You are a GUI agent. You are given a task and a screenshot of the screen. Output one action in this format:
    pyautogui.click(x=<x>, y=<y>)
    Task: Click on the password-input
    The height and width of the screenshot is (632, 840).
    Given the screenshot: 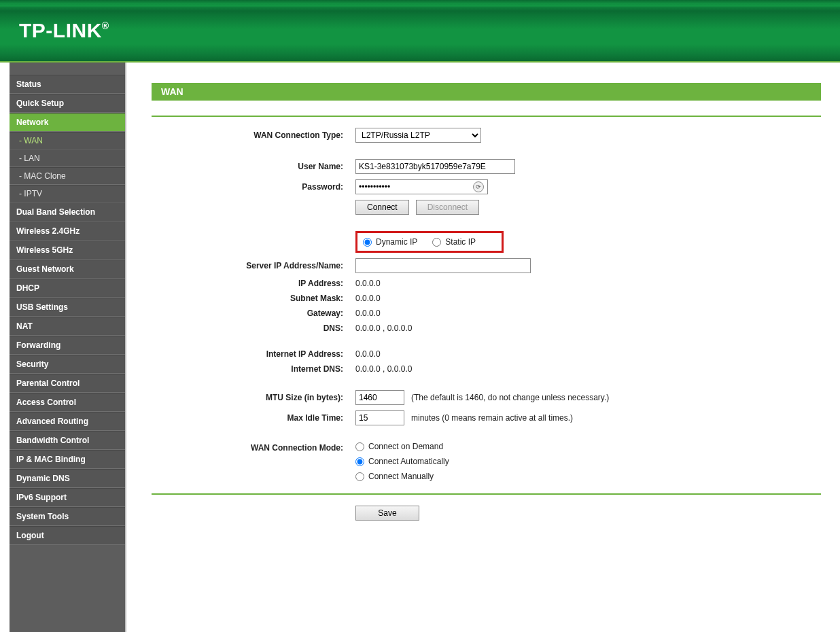 What is the action you would take?
    pyautogui.click(x=421, y=187)
    